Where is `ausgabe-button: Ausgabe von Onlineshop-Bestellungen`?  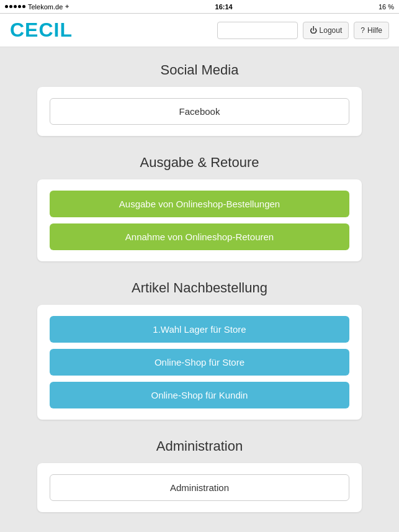 ausgabe-button: Ausgabe von Onlineshop-Bestellungen is located at coordinates (200, 204).